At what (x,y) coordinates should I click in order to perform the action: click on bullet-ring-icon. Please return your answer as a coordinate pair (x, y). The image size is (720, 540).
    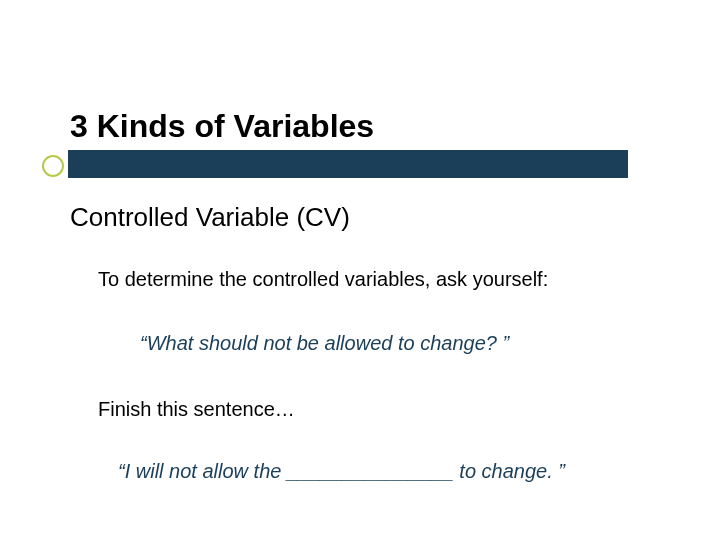
    Looking at the image, I should click on (53, 166).